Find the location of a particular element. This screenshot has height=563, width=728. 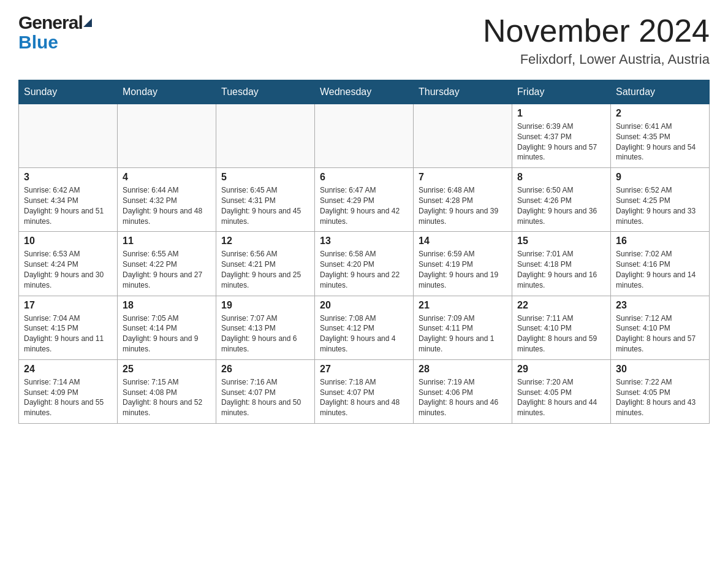

calendar-cell: 15Sunrise: 7:01 AMSunset: 4:18 PMDayligh… is located at coordinates (561, 264).